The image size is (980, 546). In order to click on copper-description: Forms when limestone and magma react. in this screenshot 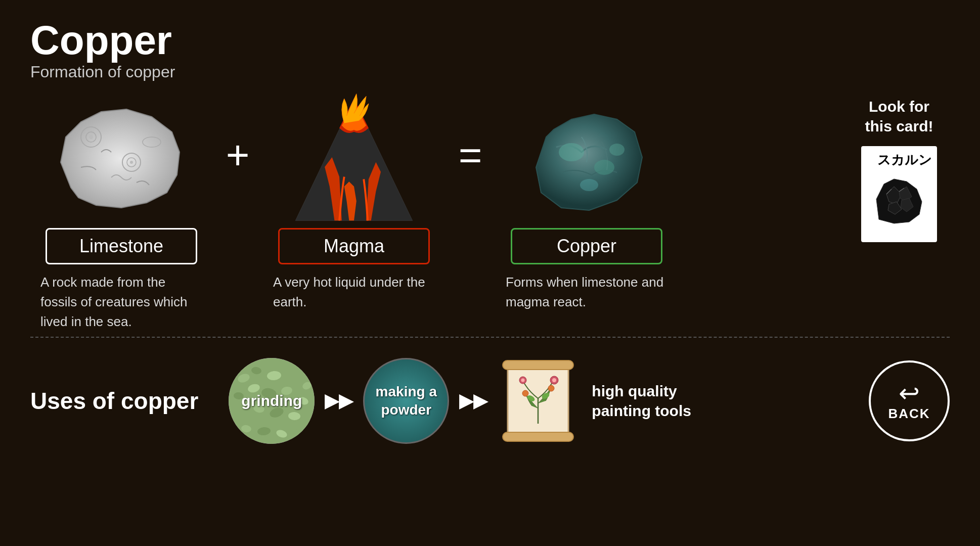, I will do `click(587, 292)`.